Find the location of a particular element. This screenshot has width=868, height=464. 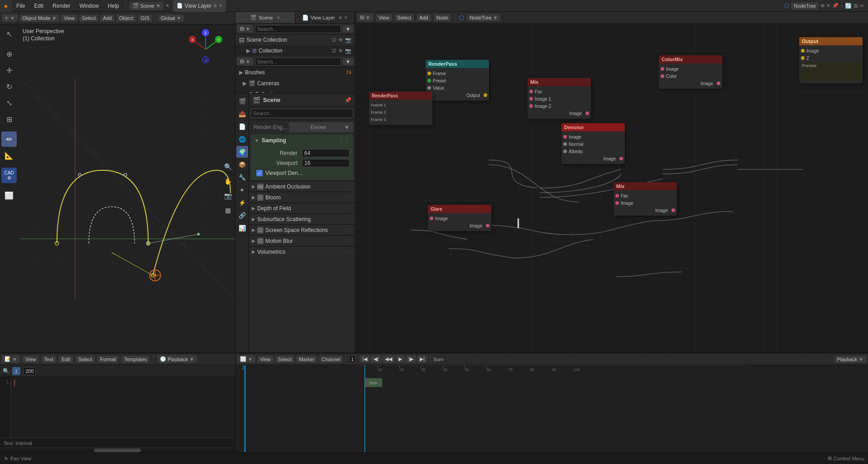

viewport-denoising-checkbox: ✓ is located at coordinates (259, 173).